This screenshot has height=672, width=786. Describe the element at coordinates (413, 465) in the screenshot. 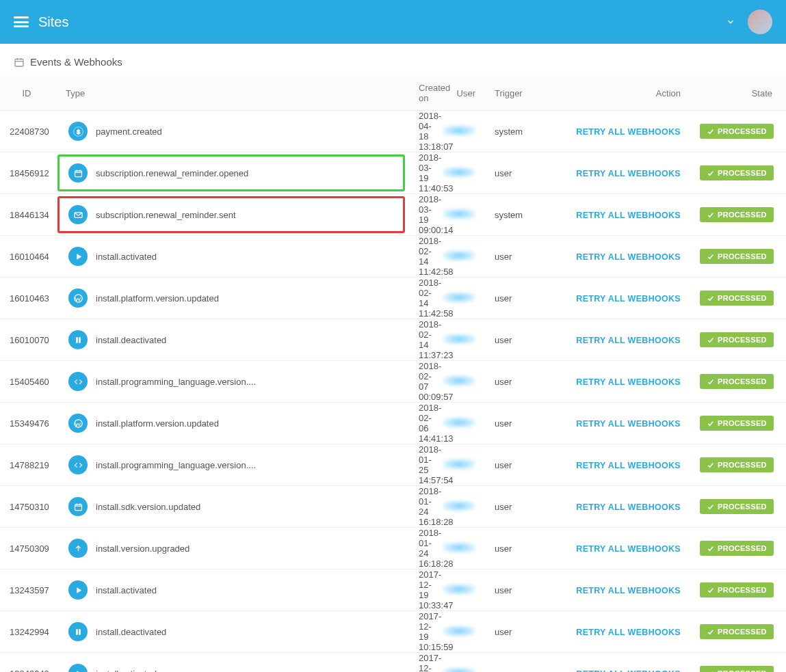

I see `cell-created: 2018-01-25 14:57:54` at that location.